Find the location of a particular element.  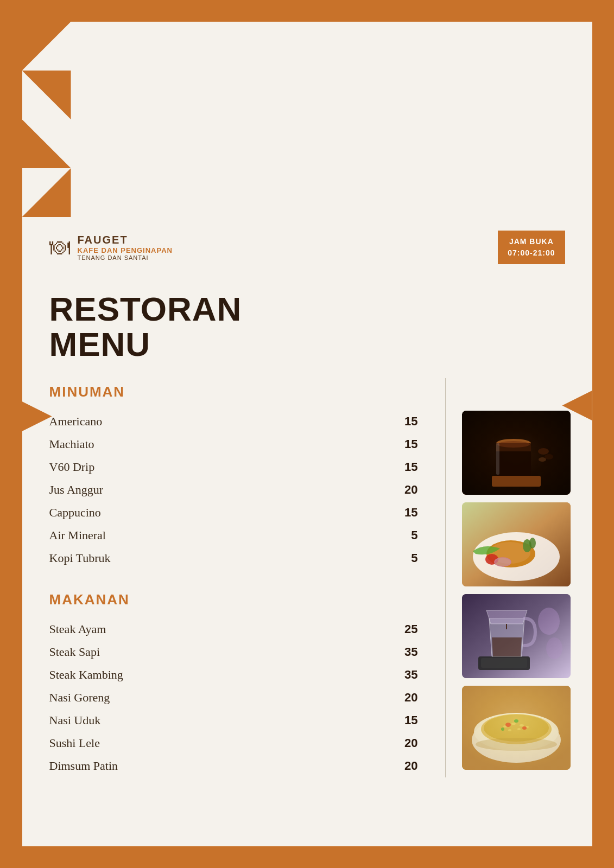

item-name: Dimsum Patin is located at coordinates (84, 766).